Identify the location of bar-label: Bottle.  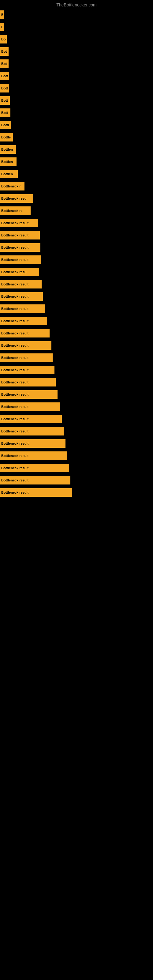
(6, 137).